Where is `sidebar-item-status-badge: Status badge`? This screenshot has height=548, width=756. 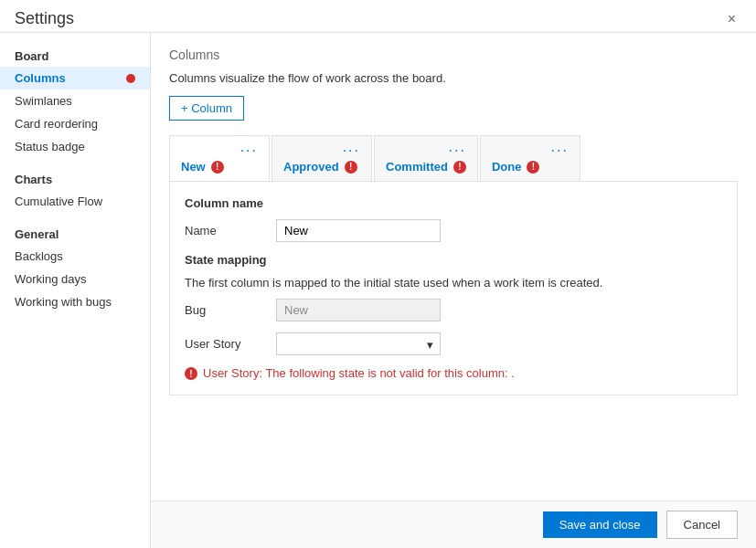 sidebar-item-status-badge: Status badge is located at coordinates (75, 146).